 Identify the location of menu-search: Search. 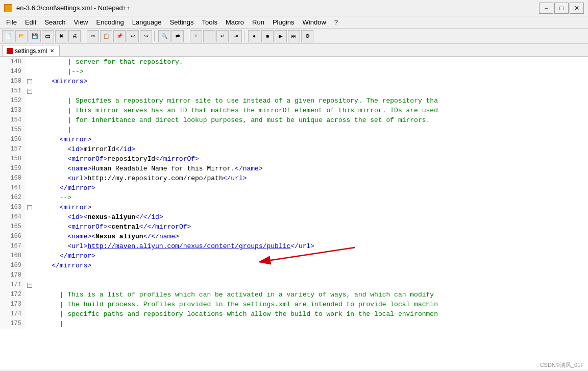
(55, 22).